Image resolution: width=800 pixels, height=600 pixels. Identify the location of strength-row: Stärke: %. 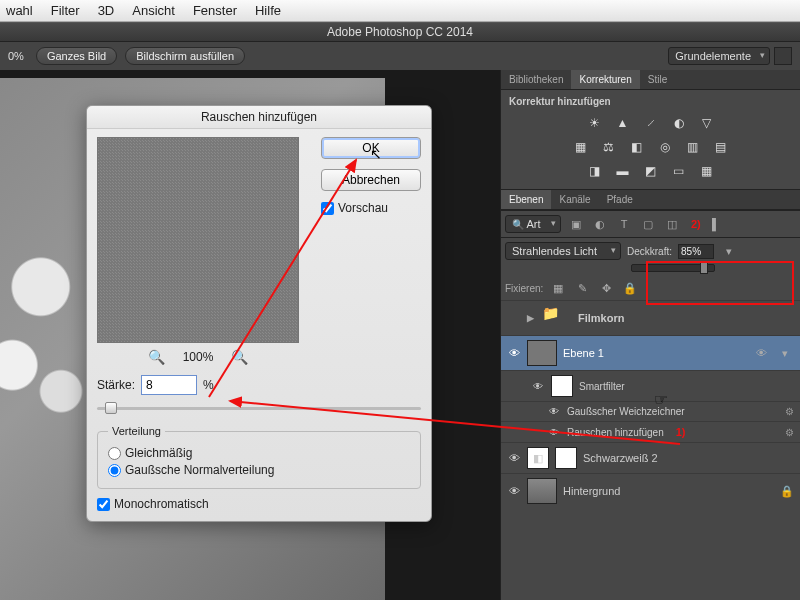
(259, 385).